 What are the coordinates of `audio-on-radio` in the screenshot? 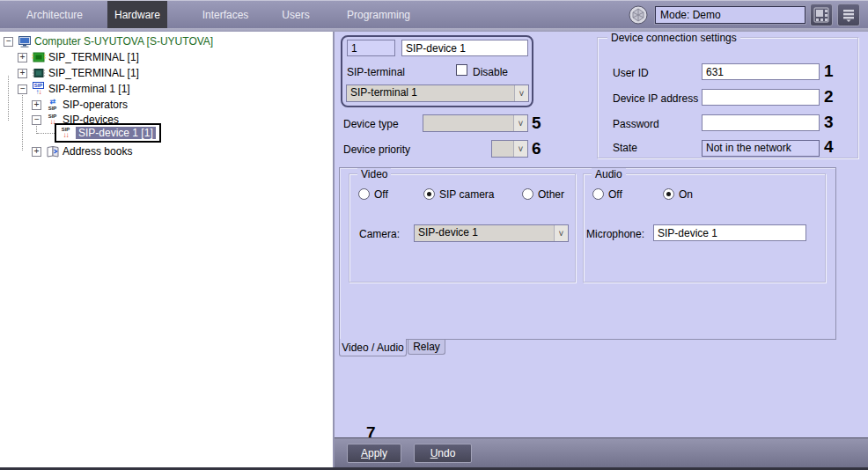 It's located at (669, 194).